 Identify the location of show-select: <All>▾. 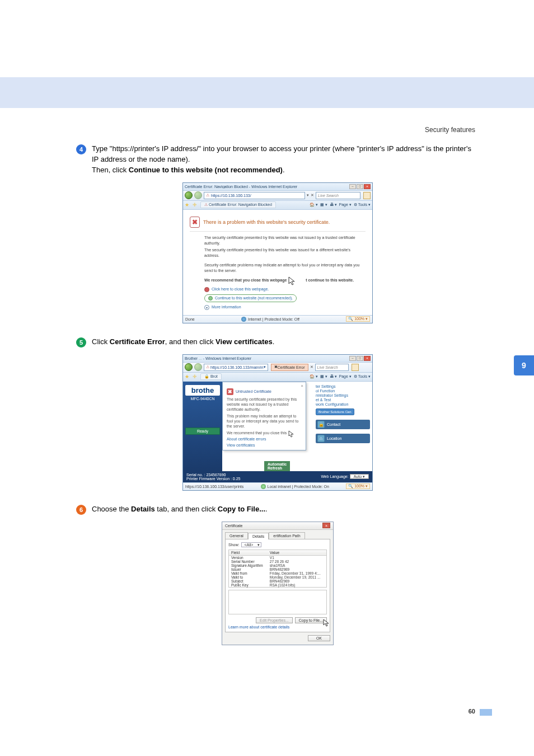
(251, 545).